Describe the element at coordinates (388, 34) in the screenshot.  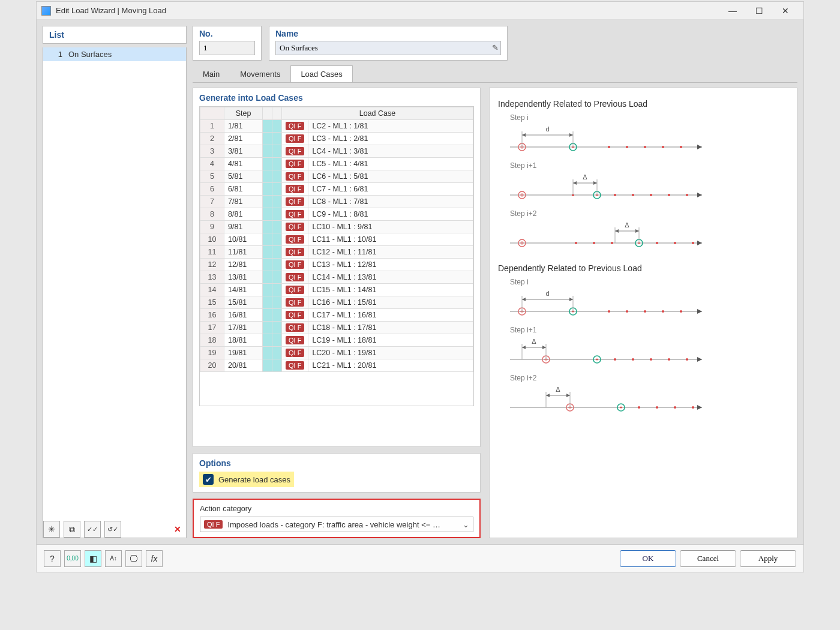
I see `name-label: Name` at that location.